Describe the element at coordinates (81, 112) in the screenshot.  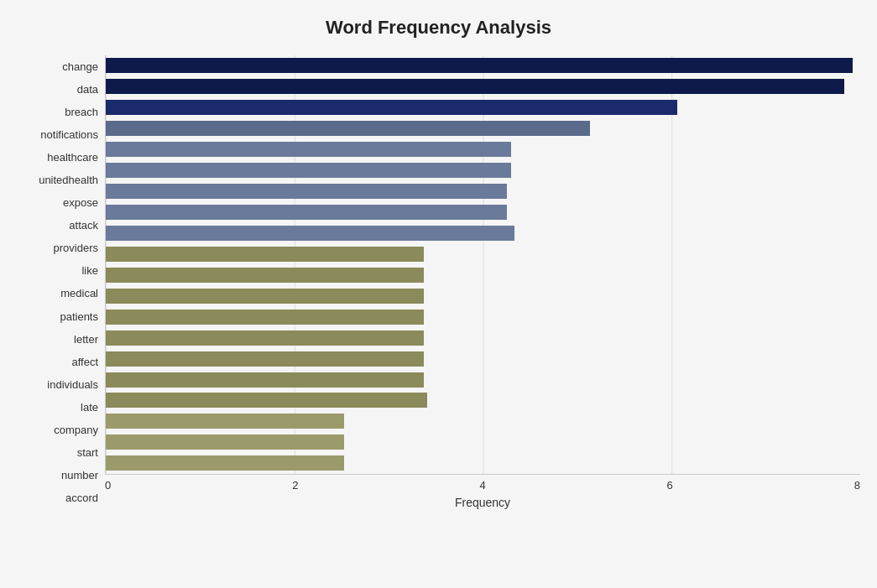
I see `y-label: breach` at that location.